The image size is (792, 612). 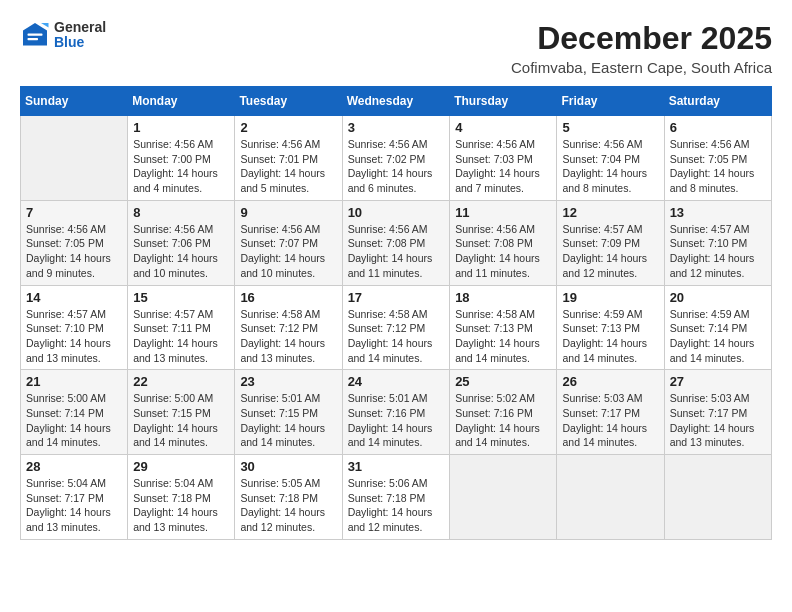 What do you see at coordinates (181, 128) in the screenshot?
I see `day-number: 1` at bounding box center [181, 128].